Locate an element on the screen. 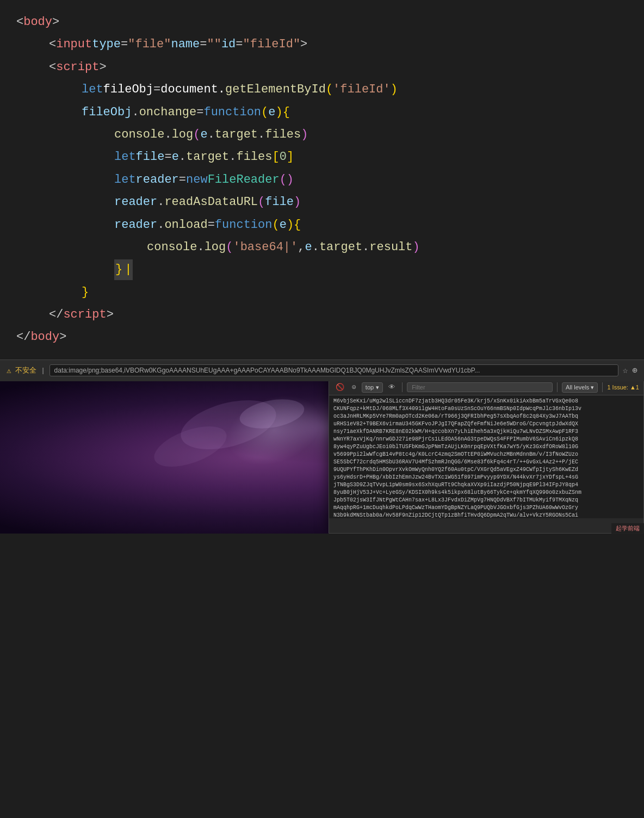 Image resolution: width=644 pixels, height=818 pixels. console-text: M6vbjSeKxi/uMg2wlSLiccnDF7zjatb3HQ3dr05F… is located at coordinates (486, 458).